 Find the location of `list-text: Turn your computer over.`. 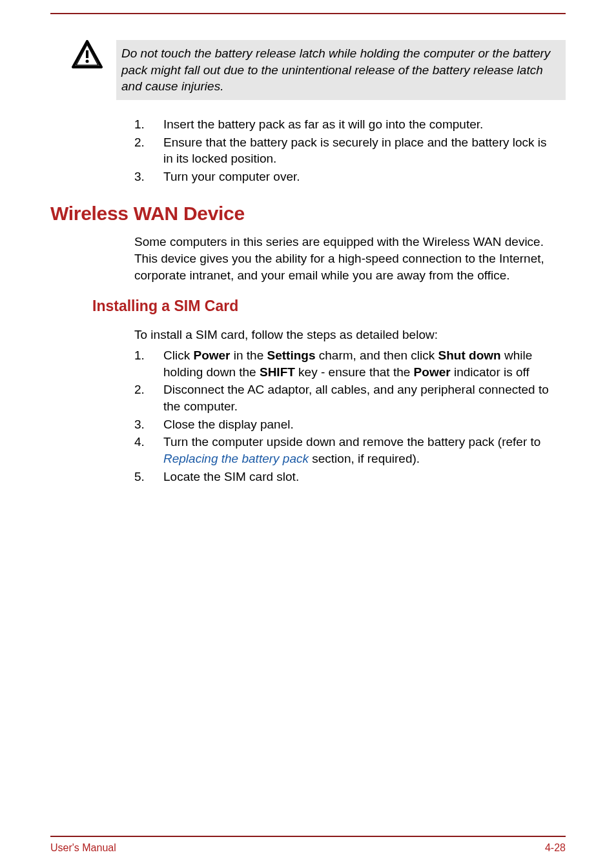

list-text: Turn your computer over. is located at coordinates (362, 177).